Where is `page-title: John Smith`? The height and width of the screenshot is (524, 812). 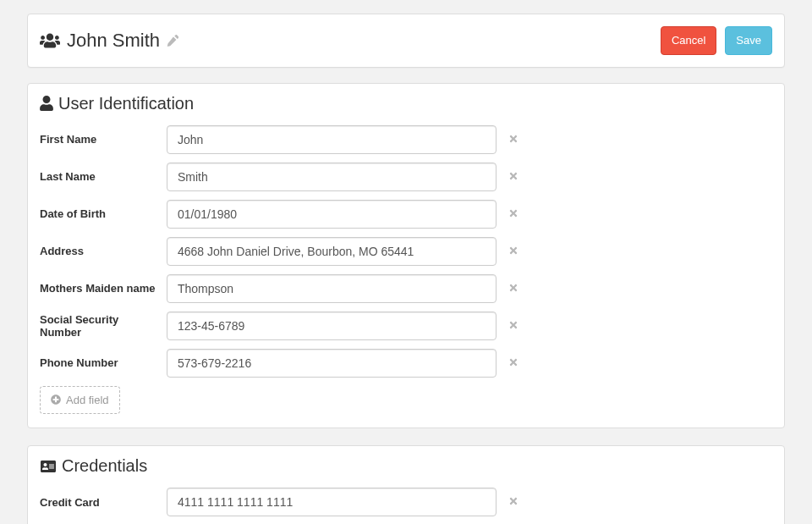 page-title: John Smith is located at coordinates (113, 41).